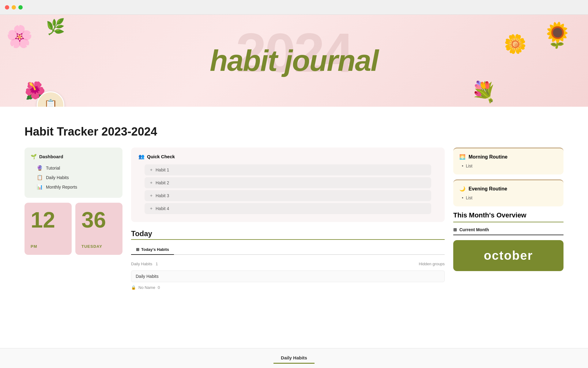  Describe the element at coordinates (48, 229) in the screenshot. I see `hours-card: 12 PM` at that location.